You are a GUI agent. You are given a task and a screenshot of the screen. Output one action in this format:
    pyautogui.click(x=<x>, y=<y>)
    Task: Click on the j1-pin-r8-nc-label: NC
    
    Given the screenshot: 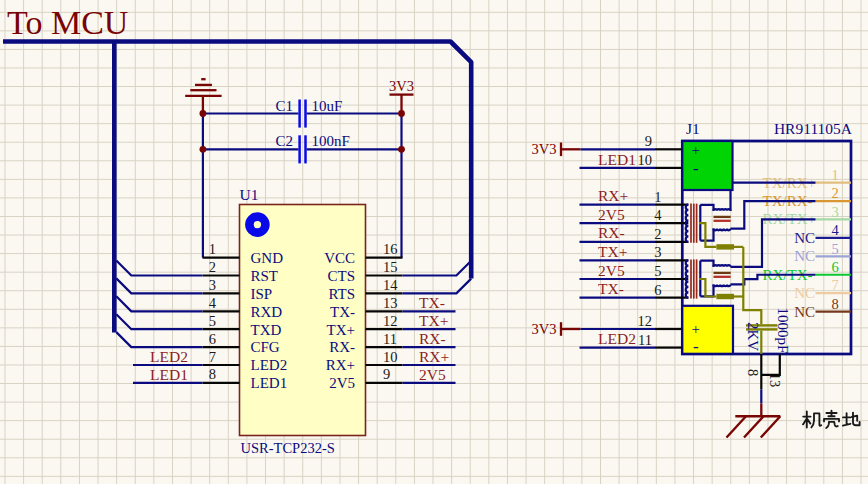 What is the action you would take?
    pyautogui.click(x=804, y=312)
    